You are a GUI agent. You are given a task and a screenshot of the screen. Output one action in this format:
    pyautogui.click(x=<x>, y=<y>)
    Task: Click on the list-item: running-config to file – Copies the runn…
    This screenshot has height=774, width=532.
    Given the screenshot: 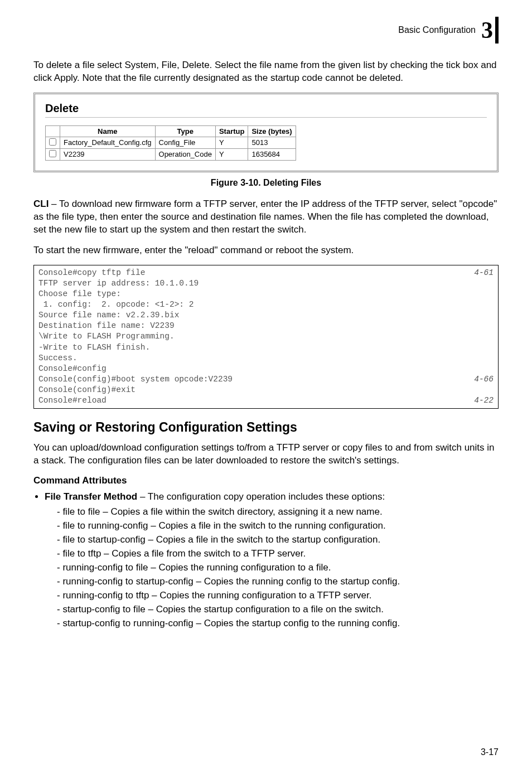 What is the action you would take?
    pyautogui.click(x=278, y=568)
    